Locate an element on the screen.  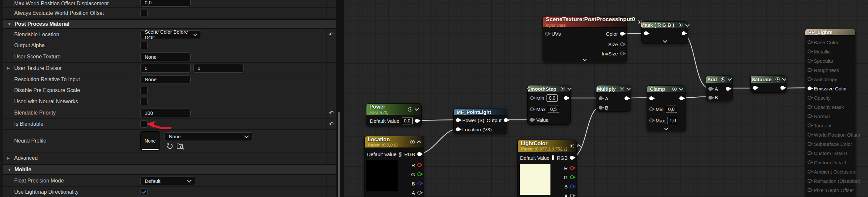
node-clamp: Clamp Min0,0 Max1,0 is located at coordinates (666, 108).